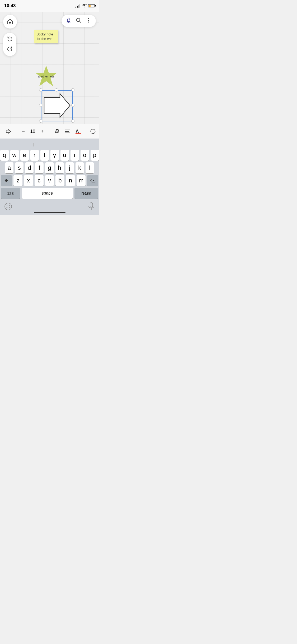 Image resolution: width=297 pixels, height=644 pixels. I want to click on search-icon, so click(79, 21).